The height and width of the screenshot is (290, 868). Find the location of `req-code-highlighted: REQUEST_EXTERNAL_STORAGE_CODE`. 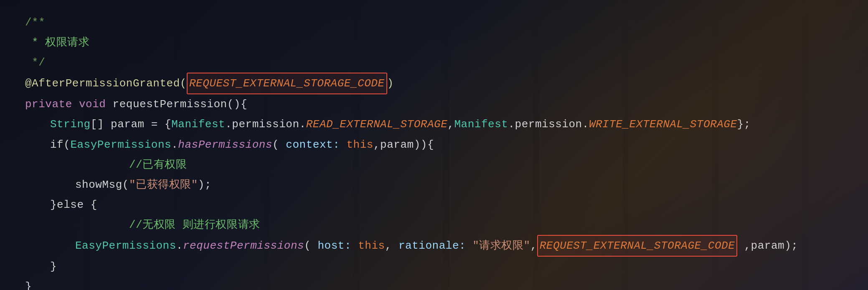

req-code-highlighted: REQUEST_EXTERNAL_STORAGE_CODE is located at coordinates (637, 246).